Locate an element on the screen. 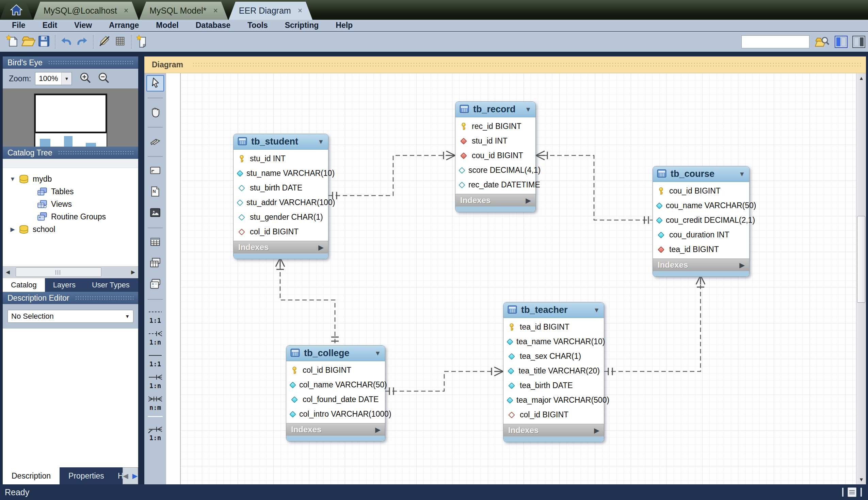 Image resolution: width=868 pixels, height=500 pixels. rel-1-1-non-identifying-tool: 1:1 is located at coordinates (155, 315).